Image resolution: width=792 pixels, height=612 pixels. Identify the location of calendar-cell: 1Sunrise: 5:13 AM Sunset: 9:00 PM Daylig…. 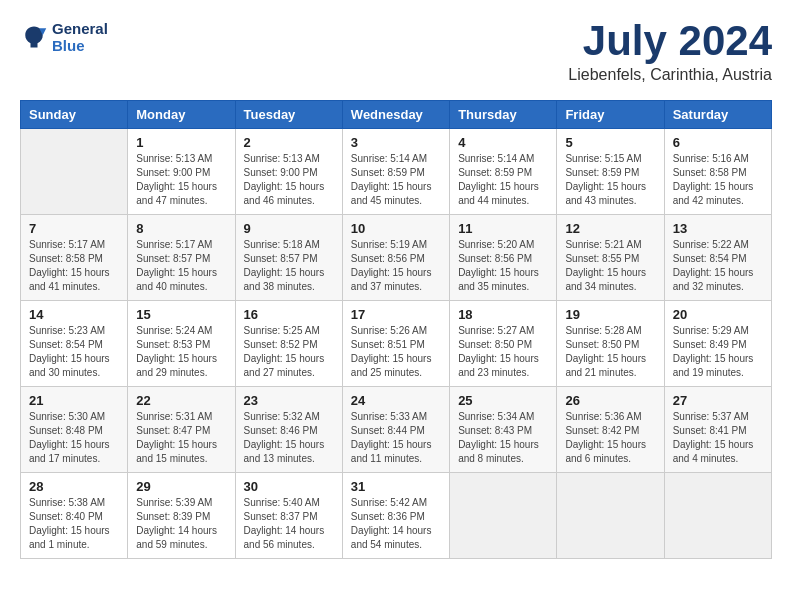
(182, 172).